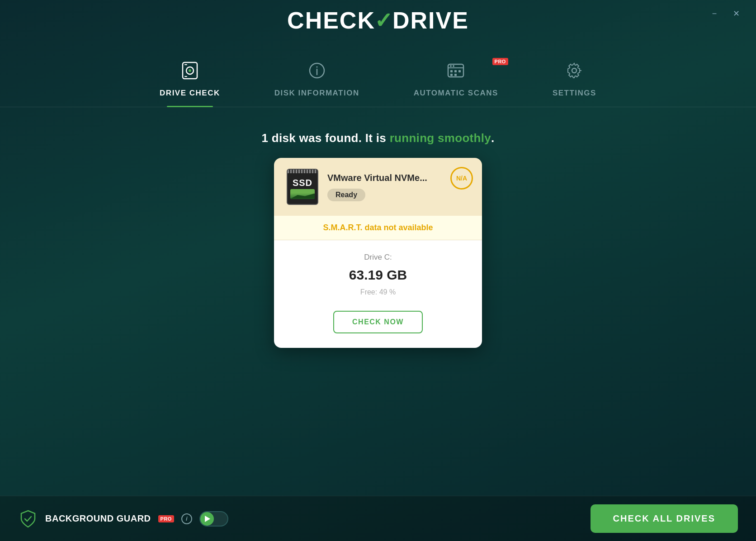 Image resolution: width=756 pixels, height=541 pixels. Describe the element at coordinates (187, 519) in the screenshot. I see `info-icon: i` at that location.